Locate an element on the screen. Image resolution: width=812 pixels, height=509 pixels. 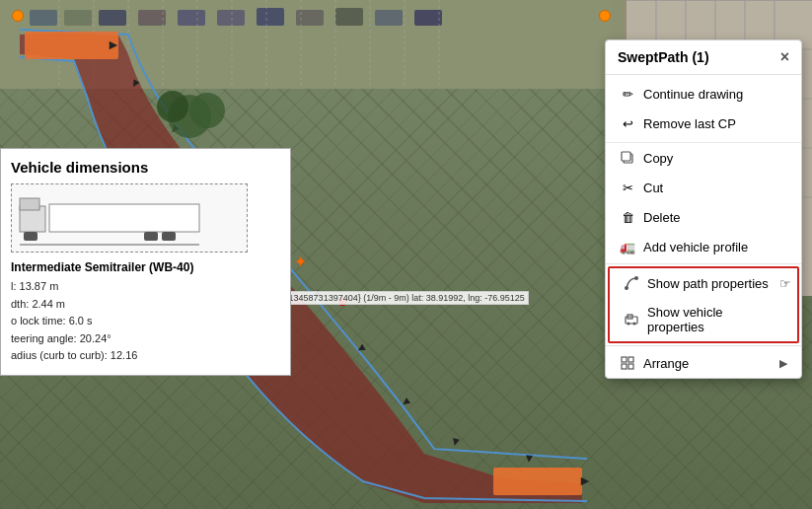
star-marker: ✦ is located at coordinates (300, 262).